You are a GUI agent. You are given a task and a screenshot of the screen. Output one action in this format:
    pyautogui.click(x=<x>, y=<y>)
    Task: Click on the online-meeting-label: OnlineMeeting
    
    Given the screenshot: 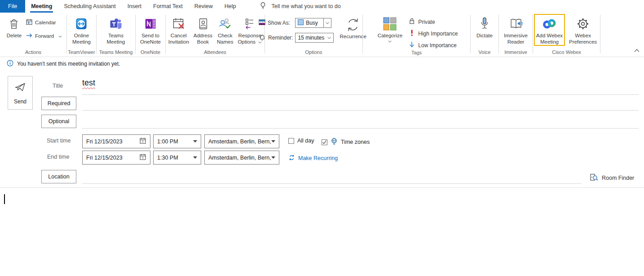 What is the action you would take?
    pyautogui.click(x=82, y=39)
    